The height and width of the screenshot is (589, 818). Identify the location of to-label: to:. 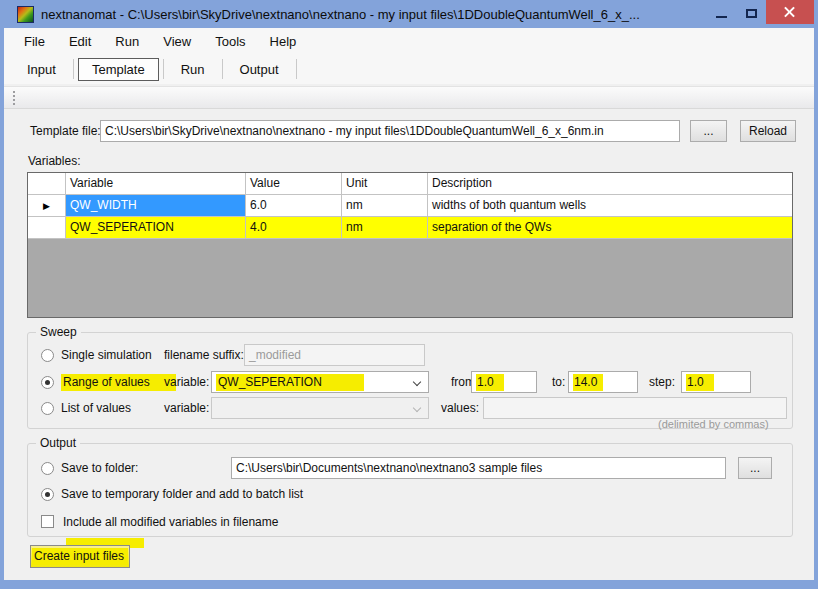
(558, 382).